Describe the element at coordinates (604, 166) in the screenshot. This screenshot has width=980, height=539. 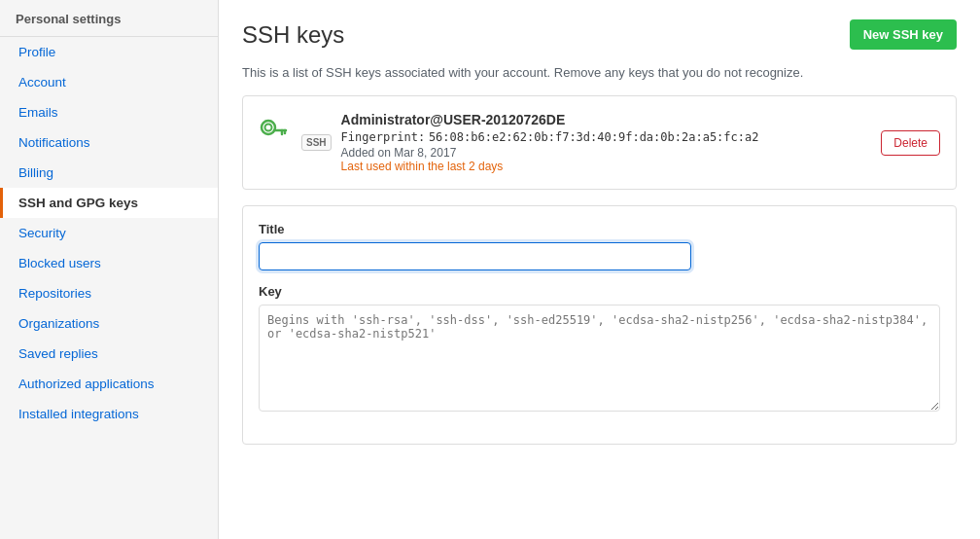
I see `ssh-key-last-used: Last used within the last 2 days` at that location.